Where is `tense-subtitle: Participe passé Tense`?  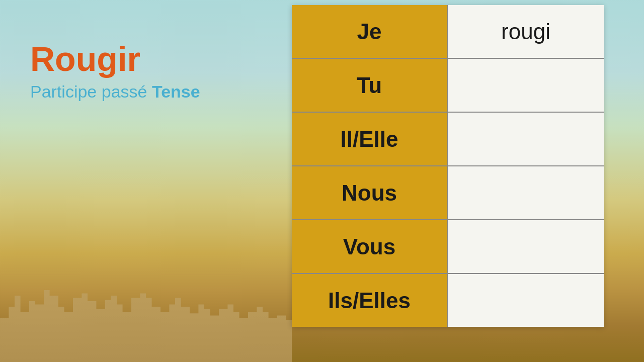 tense-subtitle: Participe passé Tense is located at coordinates (115, 92).